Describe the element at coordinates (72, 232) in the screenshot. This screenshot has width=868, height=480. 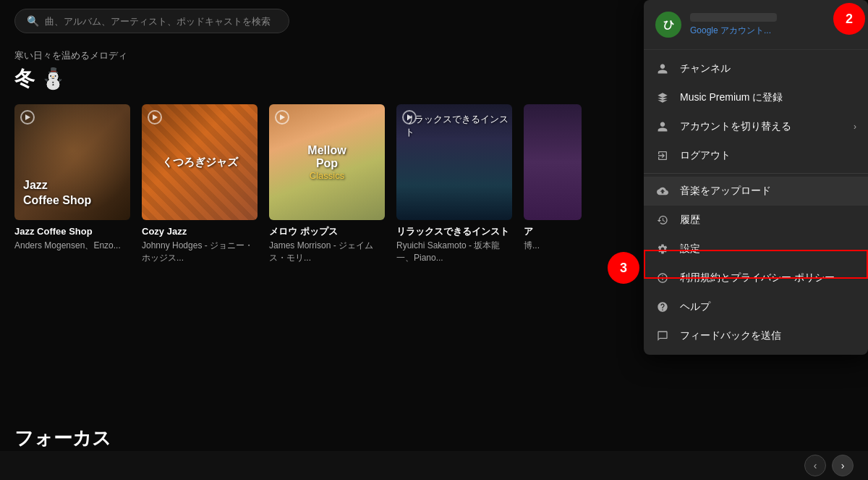
I see `card-title-jazz: Jazz Coffee Shop` at that location.